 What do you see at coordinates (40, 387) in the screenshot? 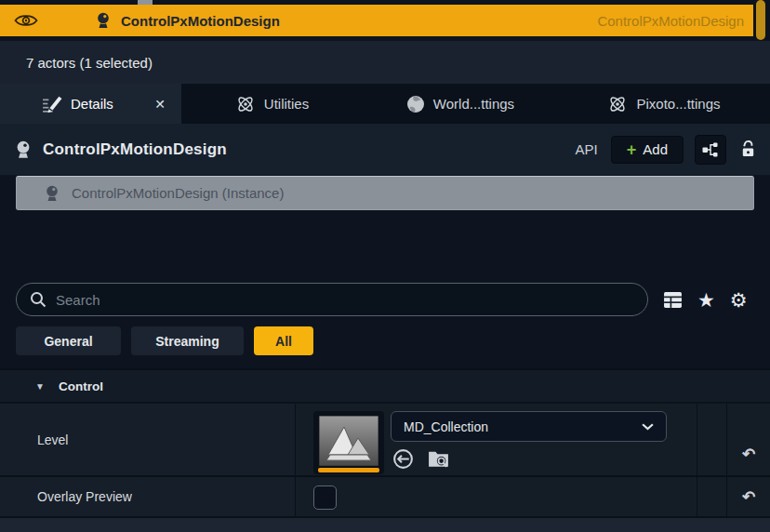
I see `collapse-triangle-icon: ▼` at bounding box center [40, 387].